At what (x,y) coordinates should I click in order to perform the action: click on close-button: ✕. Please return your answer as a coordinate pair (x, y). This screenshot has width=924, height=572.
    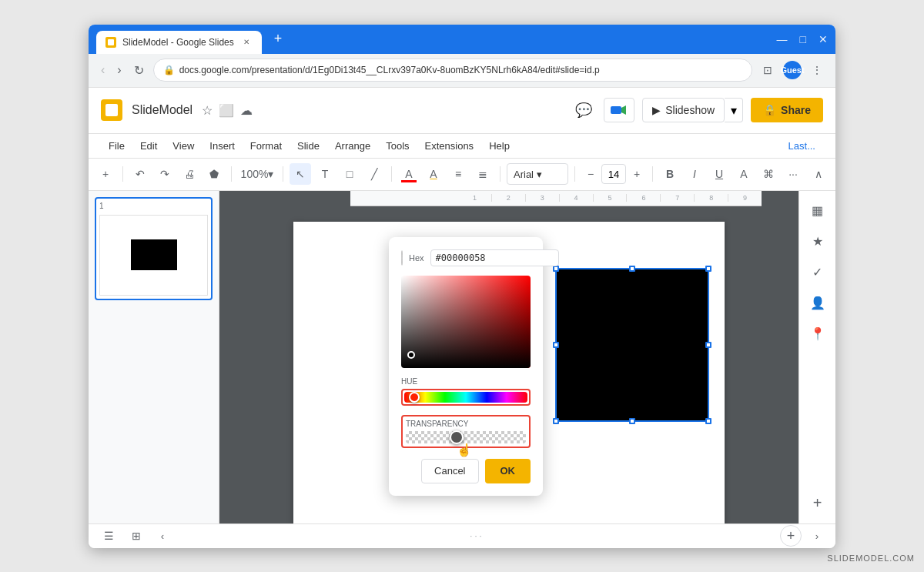
    Looking at the image, I should click on (823, 39).